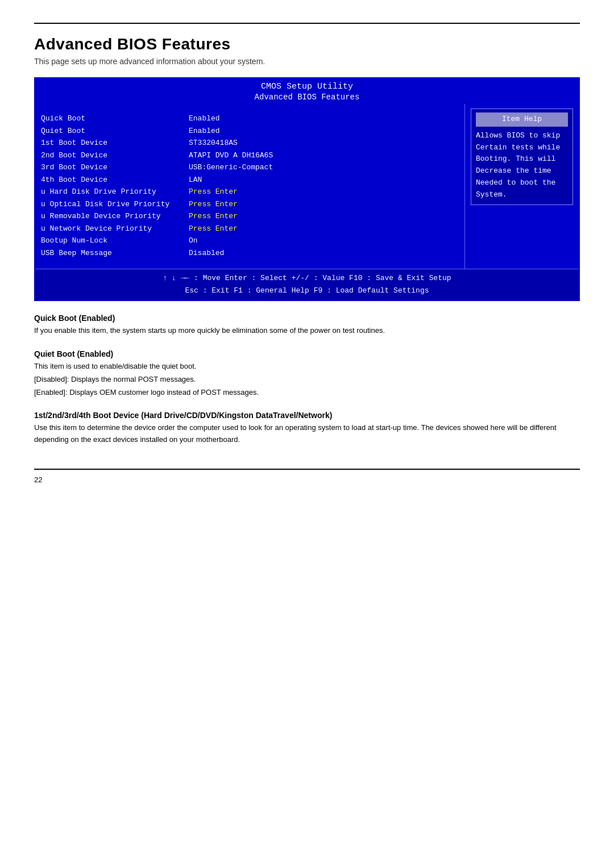  I want to click on help-text: Allows BIOS to skip Certain tests while …, so click(522, 166).